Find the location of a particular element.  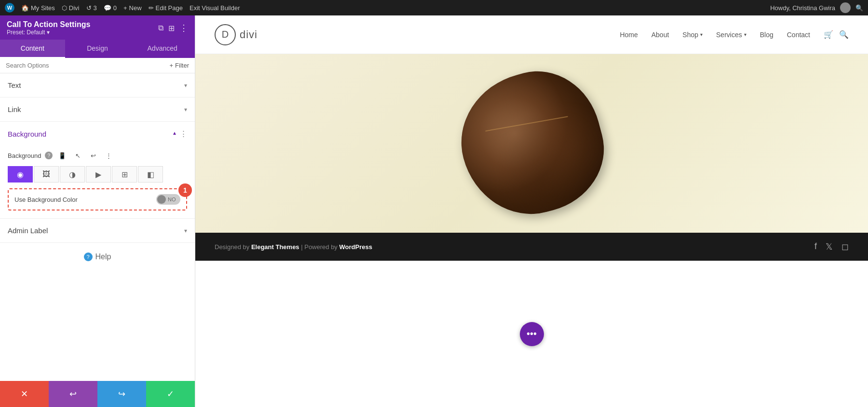

nav-item-home: Home is located at coordinates (629, 35).